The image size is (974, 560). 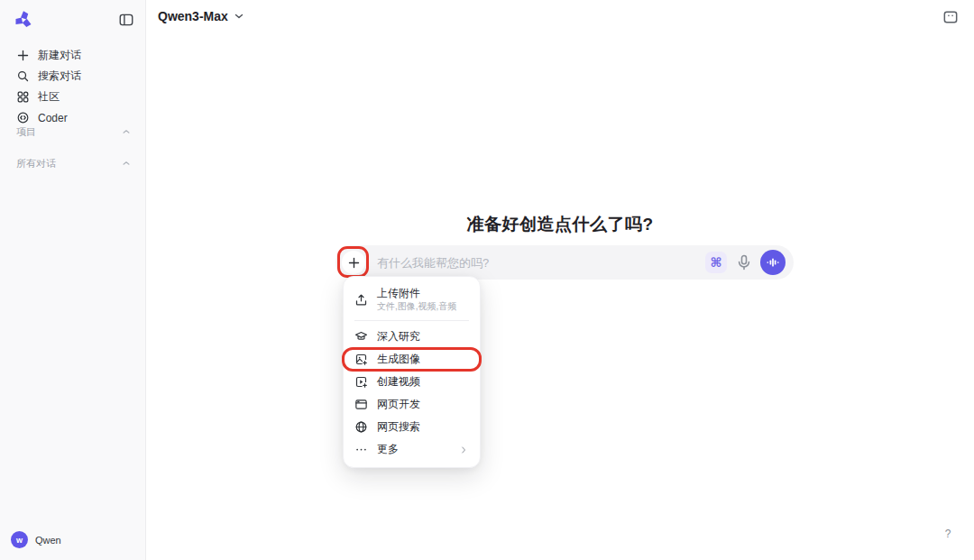 What do you see at coordinates (23, 56) in the screenshot?
I see `plus-icon` at bounding box center [23, 56].